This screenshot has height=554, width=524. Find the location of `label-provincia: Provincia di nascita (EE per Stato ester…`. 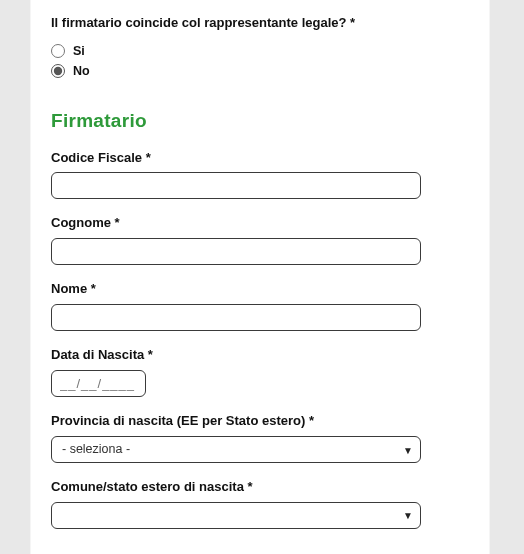

label-provincia: Provincia di nascita (EE per Stato ester… is located at coordinates (260, 422).